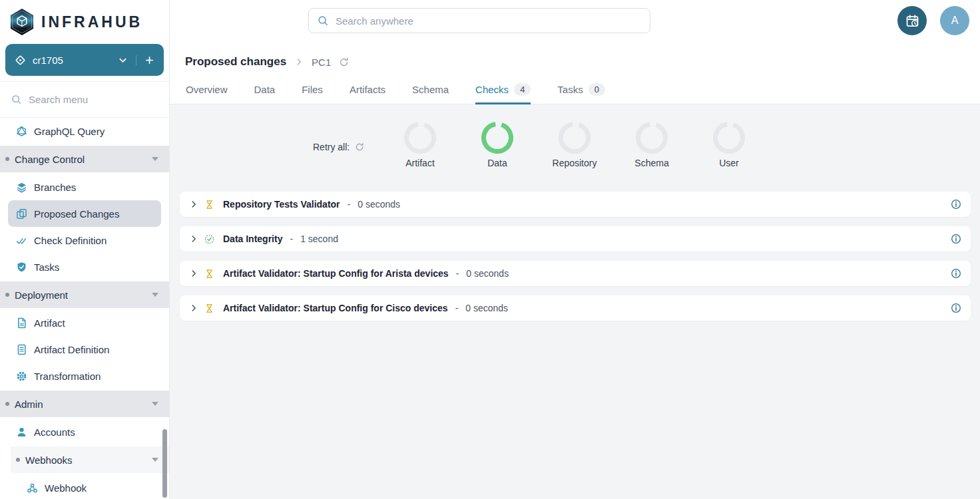 The height and width of the screenshot is (499, 980). I want to click on sidebar-group-deployment: Deployment, so click(85, 295).